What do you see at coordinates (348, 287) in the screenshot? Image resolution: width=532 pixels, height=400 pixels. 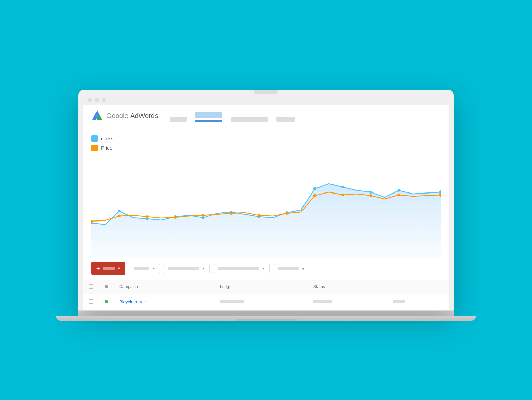 I see `col-header-status-text: Status` at bounding box center [348, 287].